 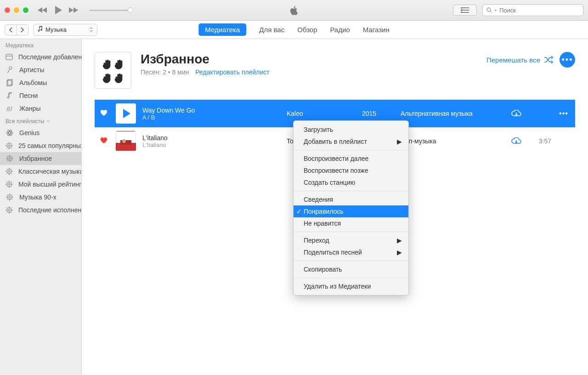 What do you see at coordinates (40, 159) in the screenshot?
I see `sidebar-playlist-favorites: Избранное` at bounding box center [40, 159].